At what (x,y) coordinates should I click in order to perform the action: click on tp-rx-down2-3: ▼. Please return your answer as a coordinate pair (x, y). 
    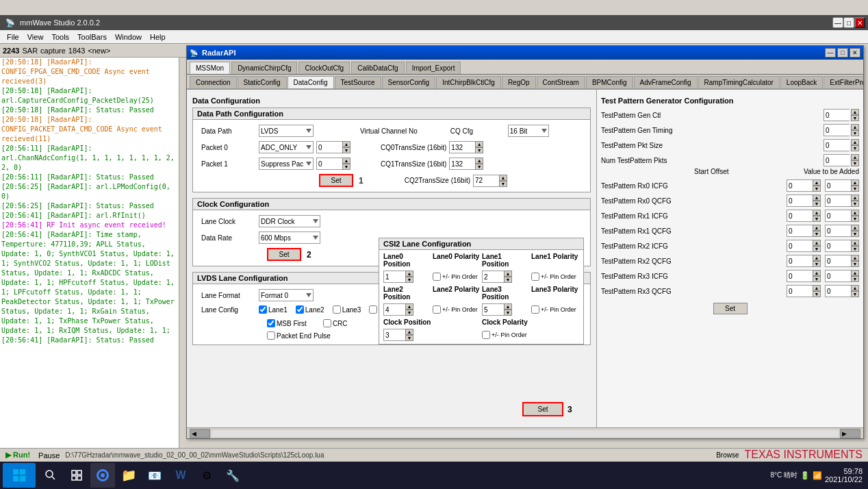
    Looking at the image, I should click on (855, 234).